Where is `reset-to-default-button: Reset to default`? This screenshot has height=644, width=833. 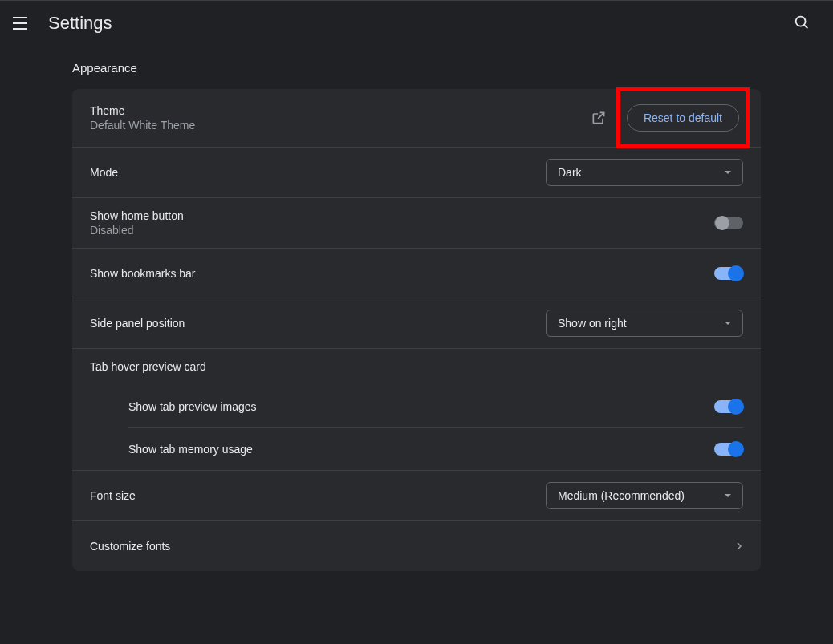 reset-to-default-button: Reset to default is located at coordinates (683, 118).